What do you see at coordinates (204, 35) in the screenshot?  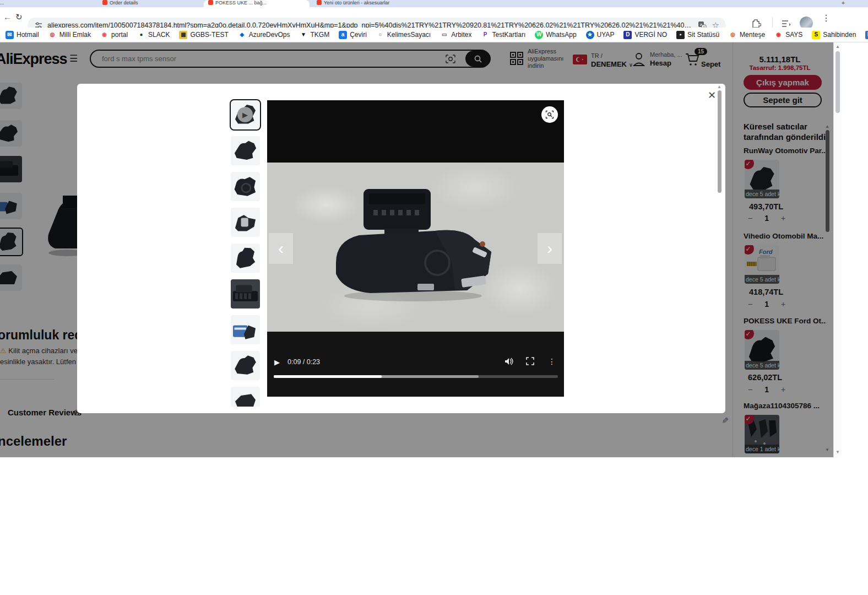 I see `bookmark-ggbs-test: ▦GGBS-TEST` at bounding box center [204, 35].